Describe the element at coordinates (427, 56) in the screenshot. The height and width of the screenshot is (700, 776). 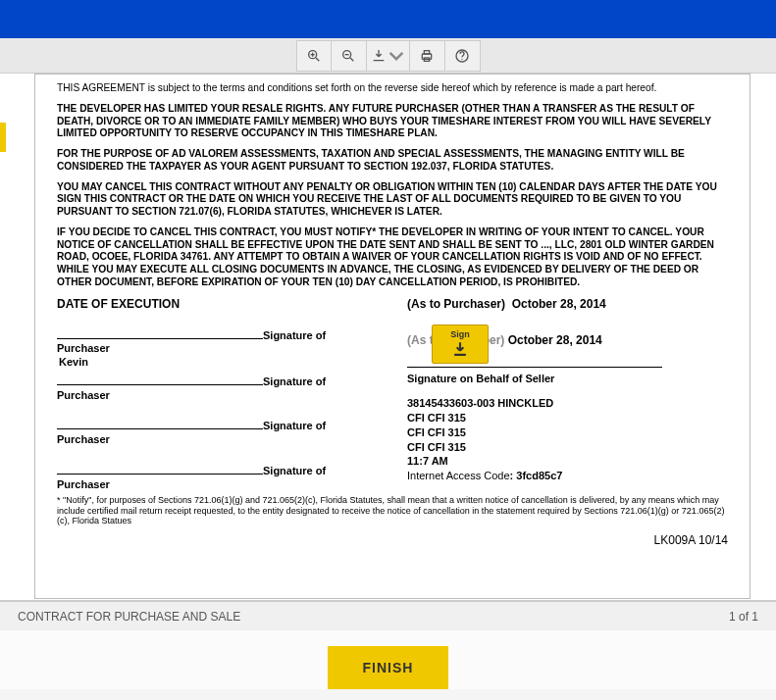
I see `print-icon` at that location.